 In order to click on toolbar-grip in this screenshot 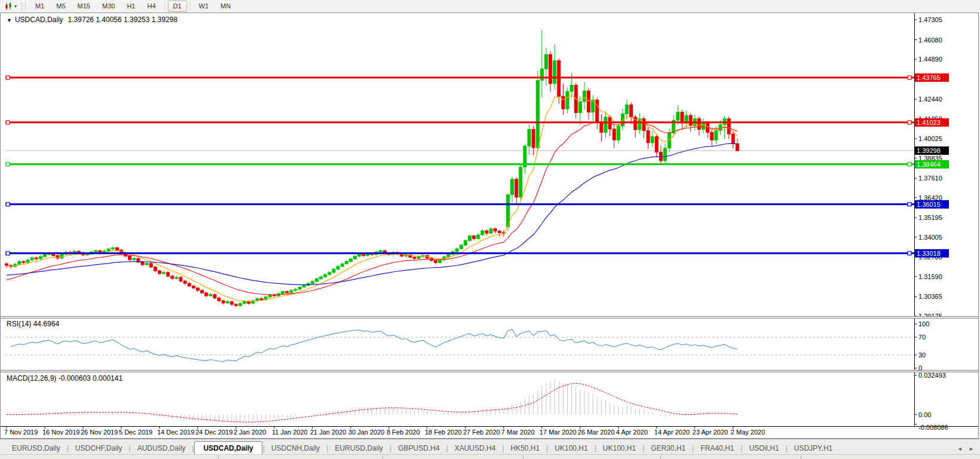, I will do `click(24, 7)`.